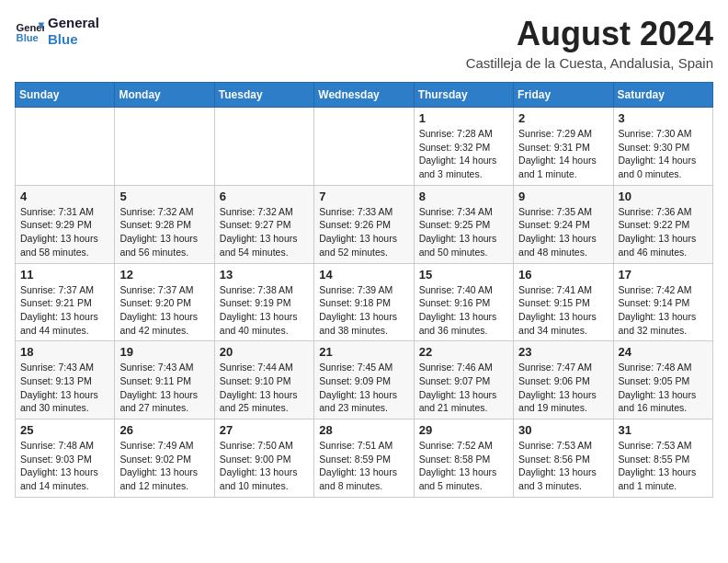  What do you see at coordinates (74, 23) in the screenshot?
I see `logo-line1: General` at bounding box center [74, 23].